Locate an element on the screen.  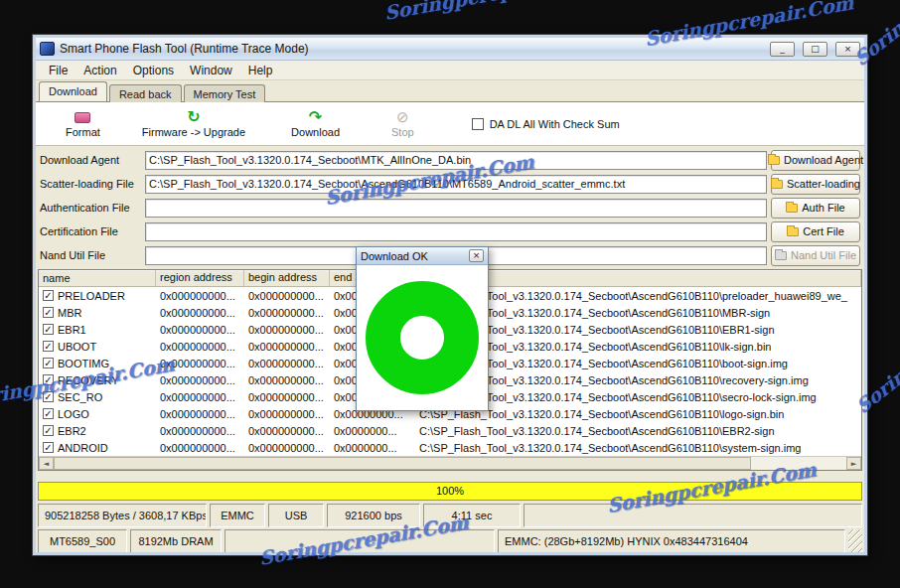
close-button: × is located at coordinates (848, 50).